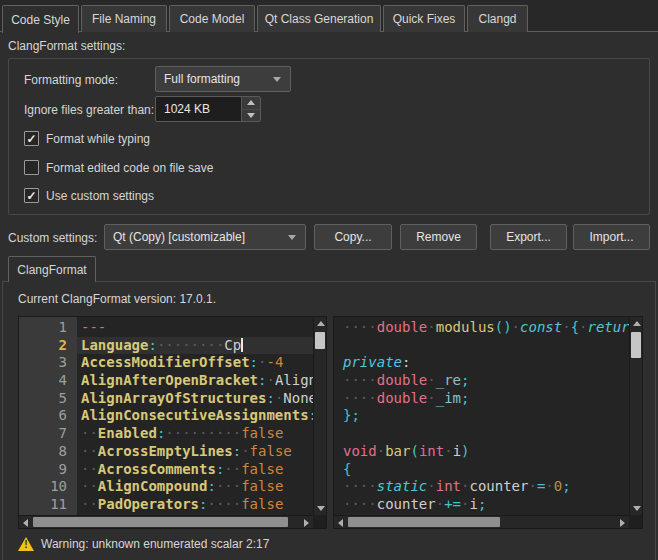 This screenshot has width=658, height=560. I want to click on spinbox-buttons, so click(250, 109).